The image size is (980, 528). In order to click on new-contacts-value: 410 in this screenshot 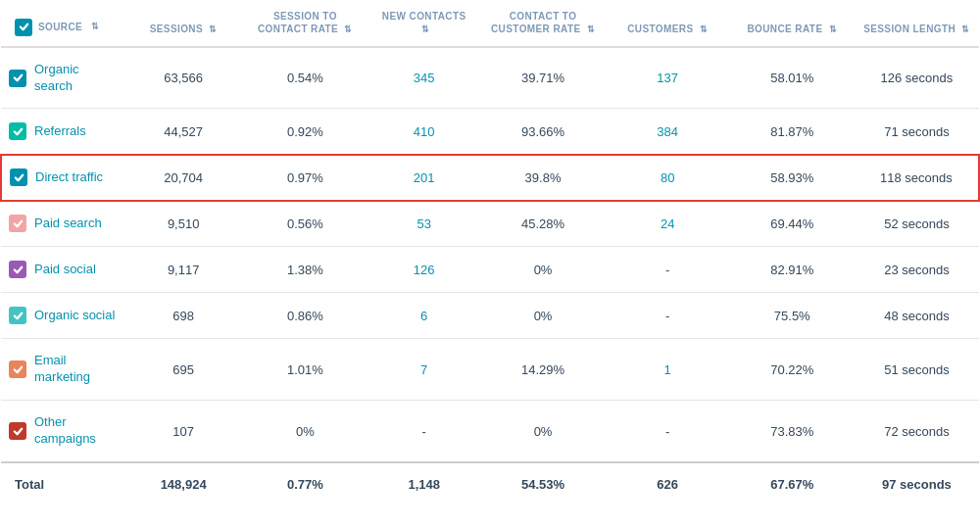, I will do `click(424, 131)`.